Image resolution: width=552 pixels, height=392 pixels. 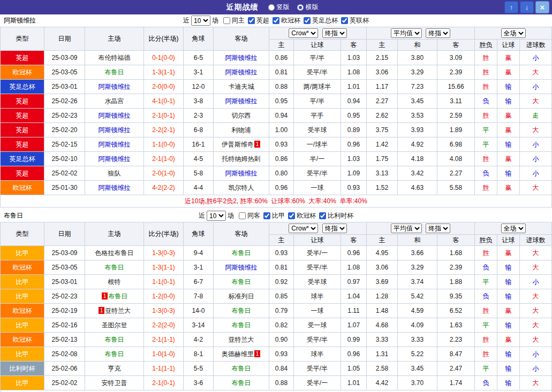 What do you see at coordinates (164, 340) in the screenshot?
I see `score: 2-1(1-1)` at bounding box center [164, 340].